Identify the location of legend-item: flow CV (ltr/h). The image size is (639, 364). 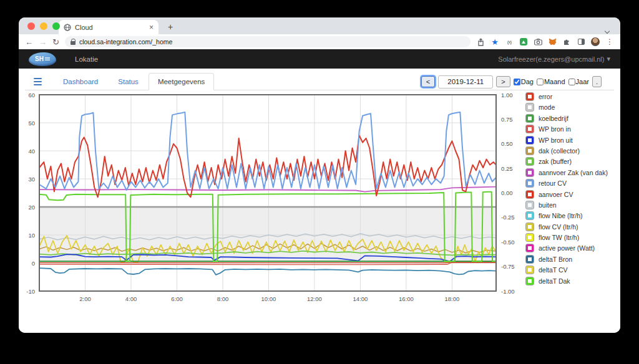
(567, 227).